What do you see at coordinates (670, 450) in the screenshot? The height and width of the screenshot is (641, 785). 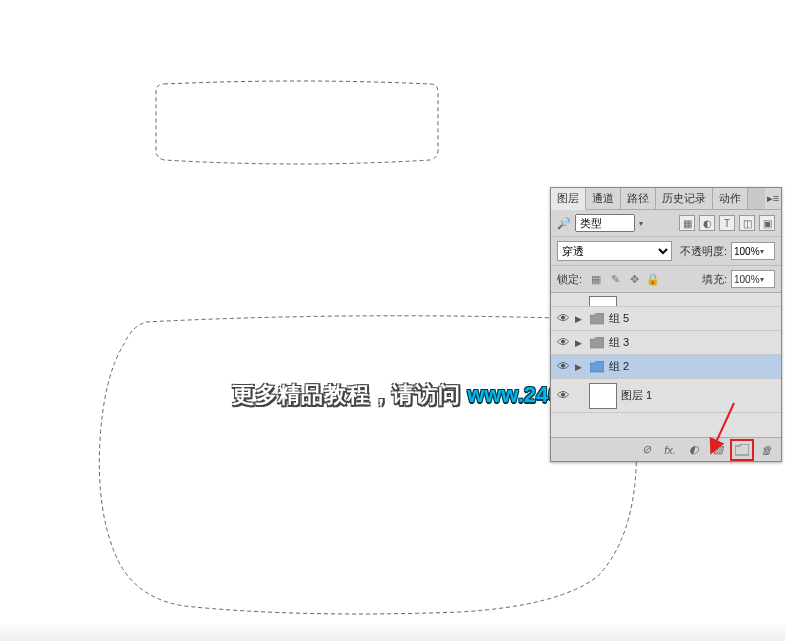 I see `fx-icon: fx.` at bounding box center [670, 450].